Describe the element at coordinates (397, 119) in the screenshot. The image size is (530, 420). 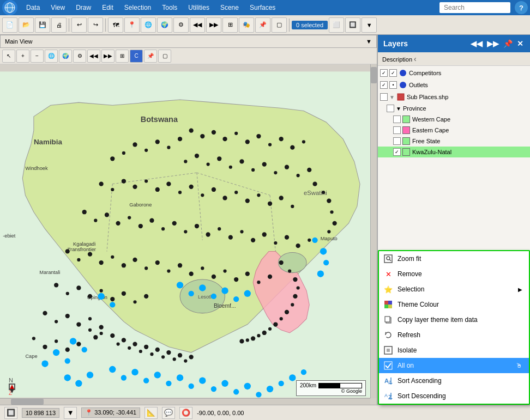
I see `layer-checkbox-western-cape` at that location.